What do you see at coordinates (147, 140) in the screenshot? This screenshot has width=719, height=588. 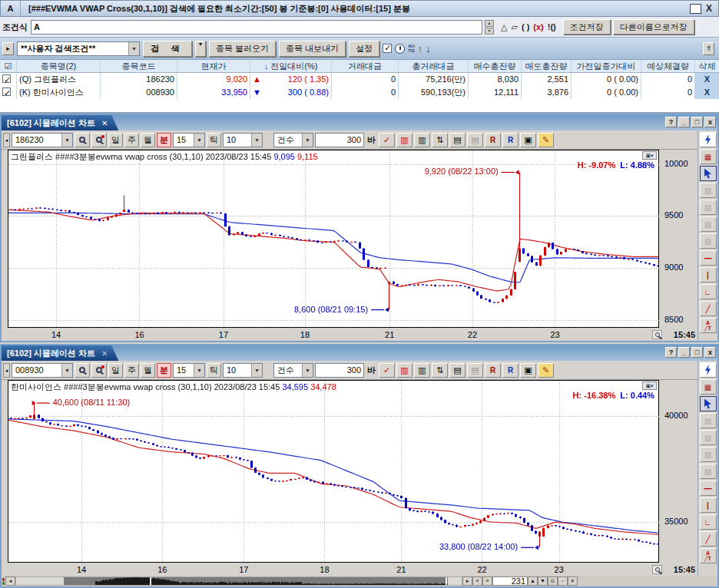 I see `period-month-button: 월` at bounding box center [147, 140].